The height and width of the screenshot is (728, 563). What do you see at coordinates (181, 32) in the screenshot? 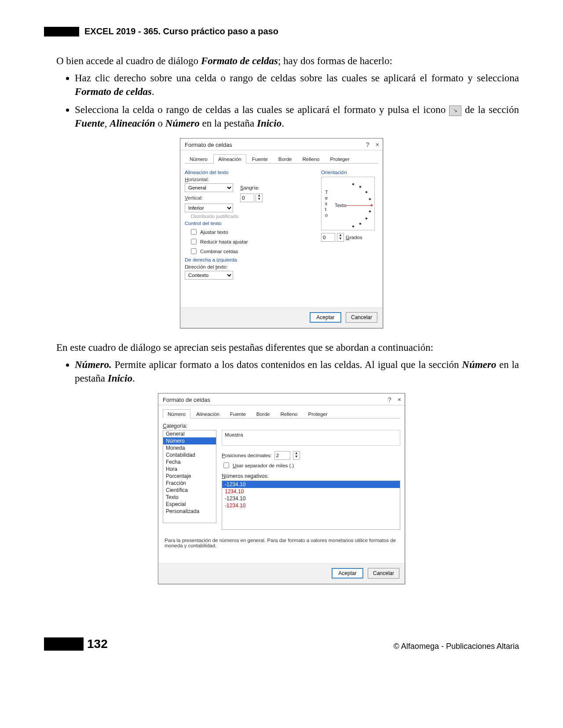
I see `book-title: EXCEL 2019 - 365. Curso práctico paso a …` at bounding box center [181, 32].